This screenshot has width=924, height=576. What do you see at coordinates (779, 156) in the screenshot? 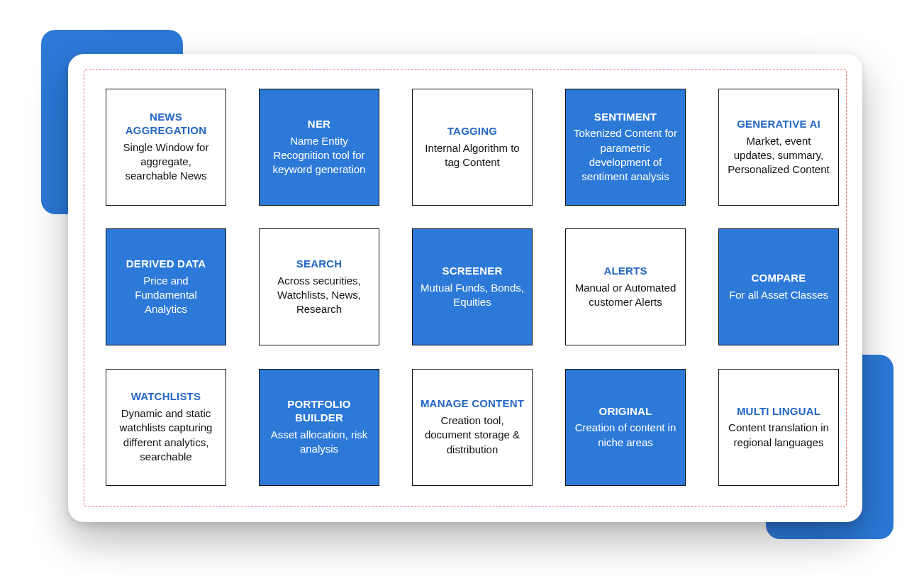
I see `tile-desc: Market, event updates, summary, Personal…` at bounding box center [779, 156].